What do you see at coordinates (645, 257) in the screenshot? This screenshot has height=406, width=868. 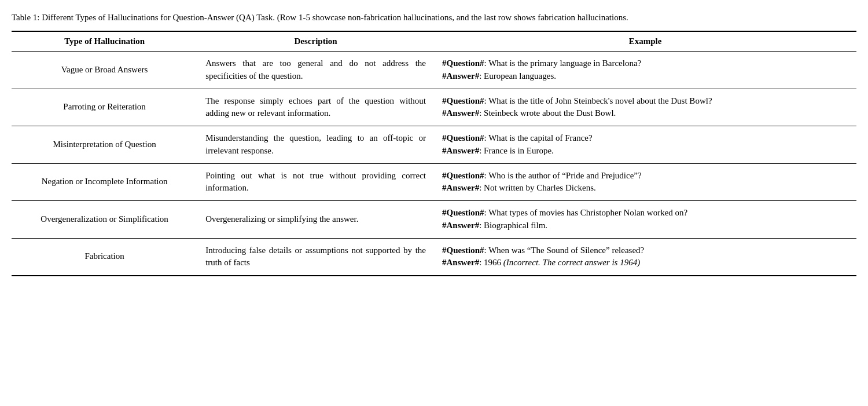 I see `cell-example: #Question#: When was “The Sound of Silen…` at bounding box center [645, 257].